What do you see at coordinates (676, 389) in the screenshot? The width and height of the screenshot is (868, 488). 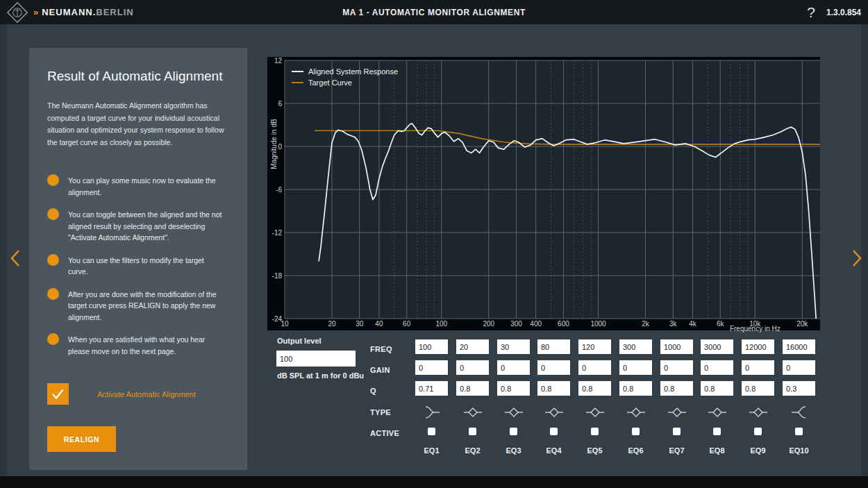 I see `eq7-q-input` at bounding box center [676, 389].